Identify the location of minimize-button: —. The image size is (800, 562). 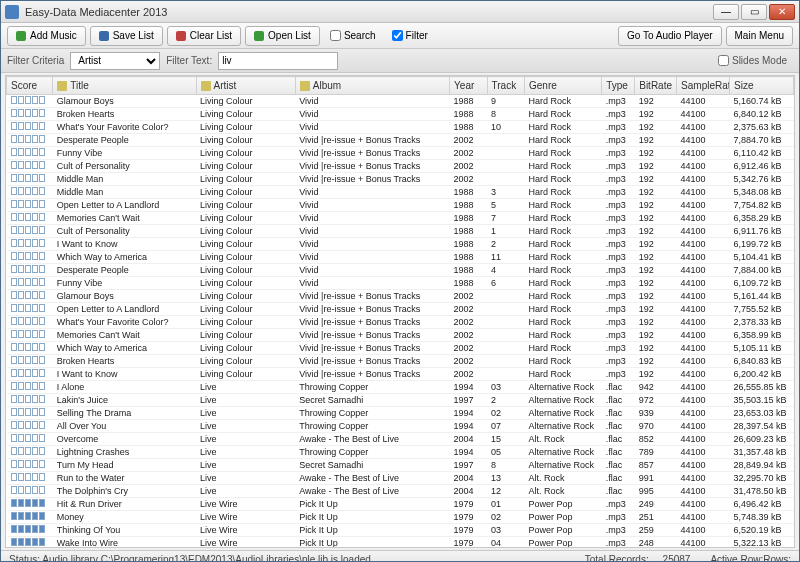
(726, 12).